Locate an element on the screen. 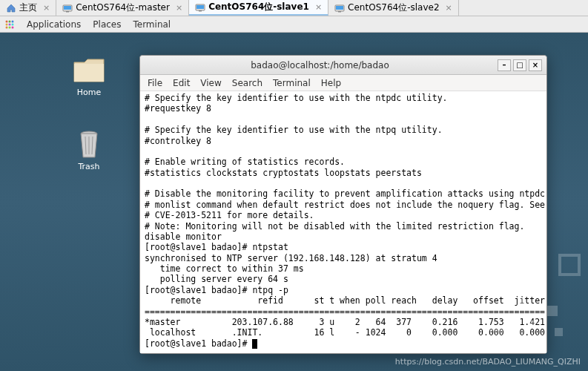  trash-icon is located at coordinates (89, 144).